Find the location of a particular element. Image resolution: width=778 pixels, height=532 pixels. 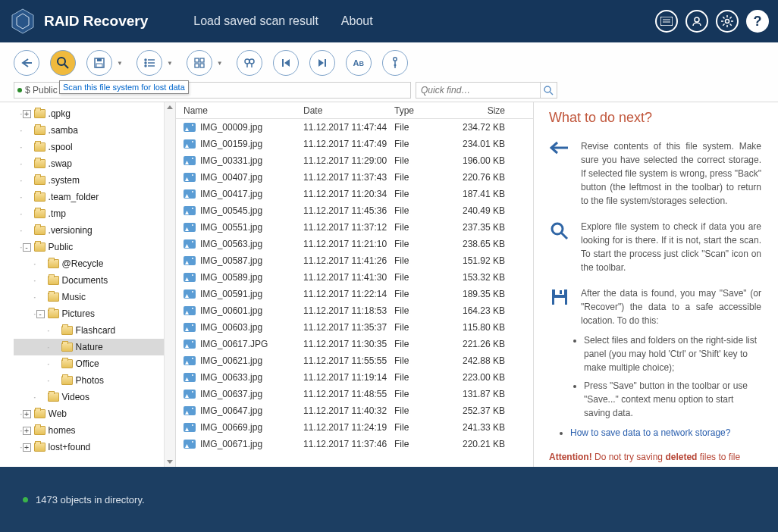

file-row: IMG_00589.jpg11.12.2017 11:41:30File153.… is located at coordinates (355, 277).